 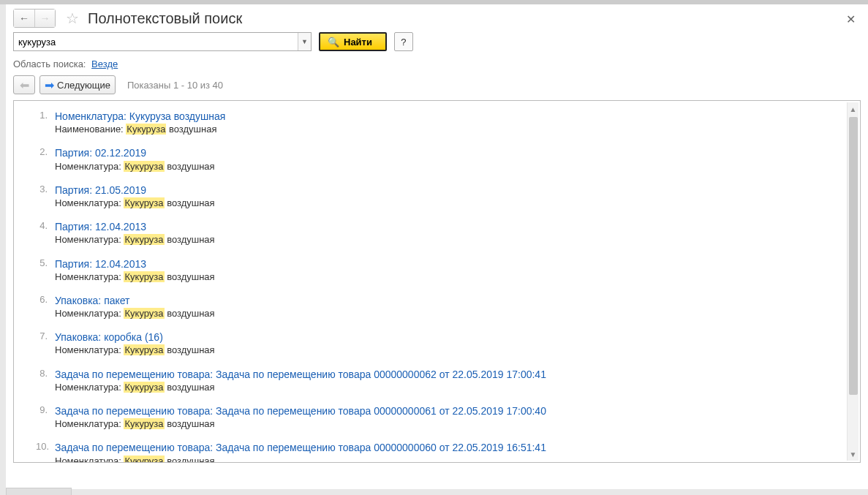 What do you see at coordinates (45, 18) in the screenshot?
I see `nav-forward-button: →` at bounding box center [45, 18].